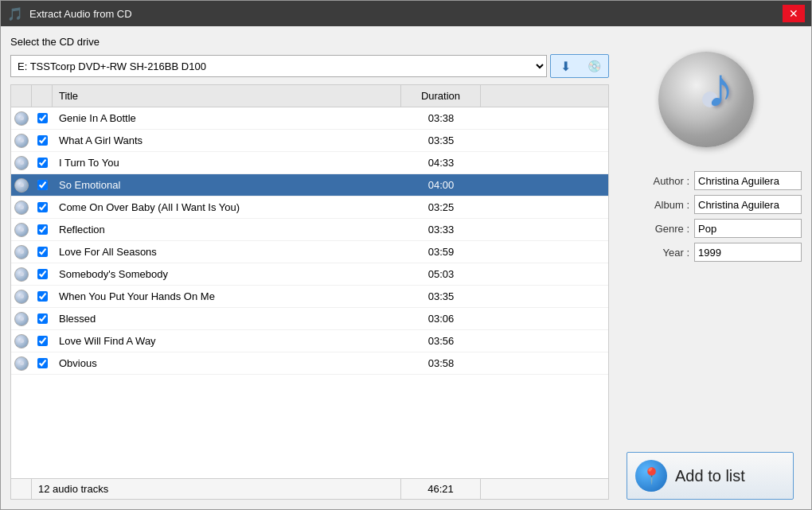  Describe the element at coordinates (720, 88) in the screenshot. I see `cd-music-note: ♪` at that location.